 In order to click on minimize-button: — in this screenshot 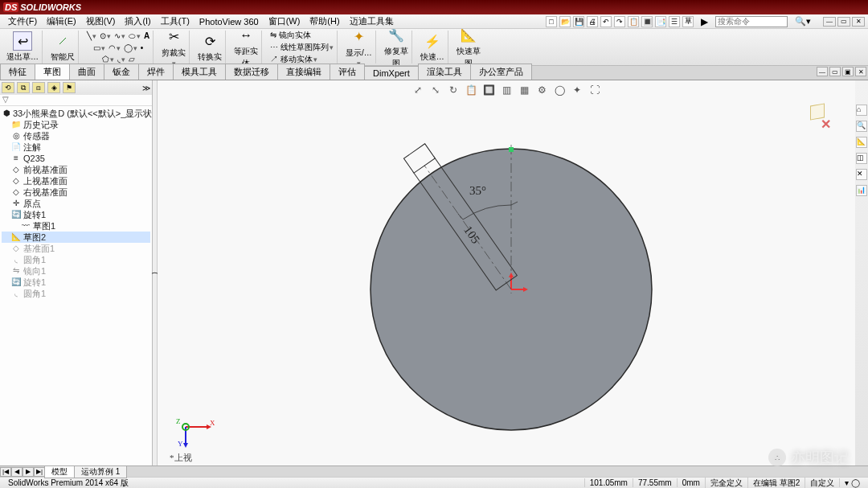, I will do `click(829, 22)`.